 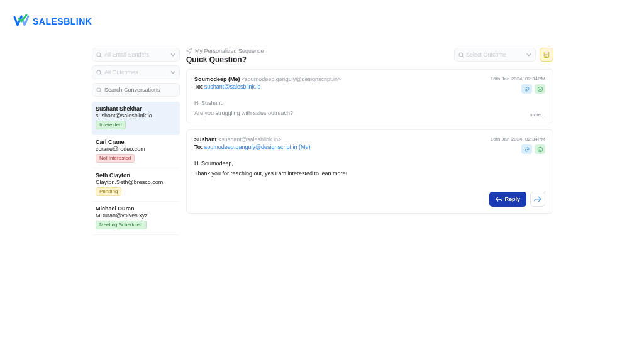 What do you see at coordinates (136, 90) in the screenshot?
I see `search-conversations-input` at bounding box center [136, 90].